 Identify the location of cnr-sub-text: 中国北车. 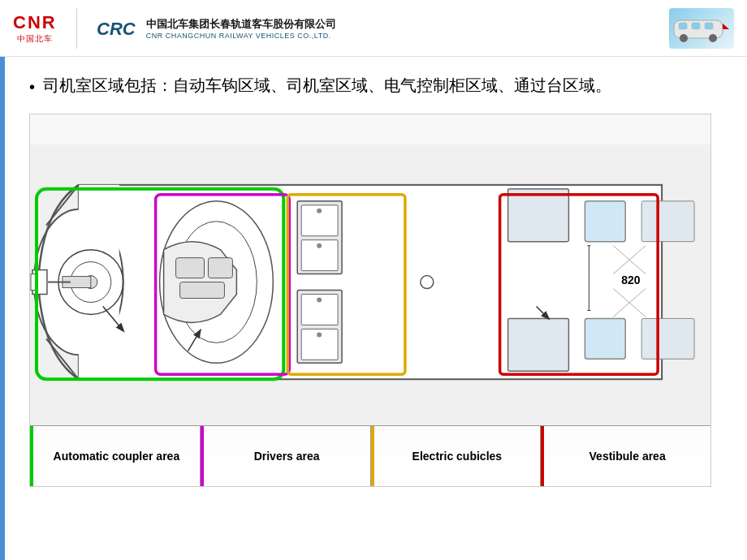
(35, 39).